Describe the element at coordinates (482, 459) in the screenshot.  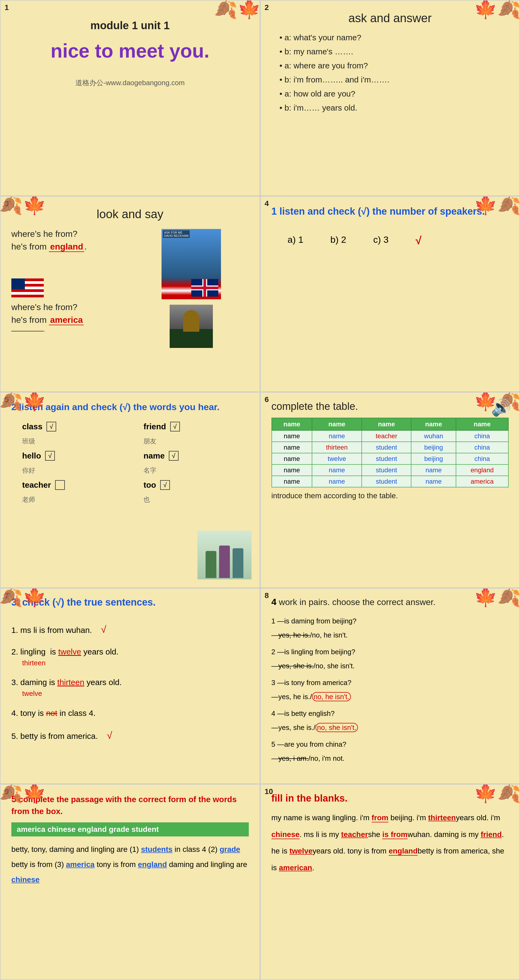
I see `cell-r3c5: china` at that location.